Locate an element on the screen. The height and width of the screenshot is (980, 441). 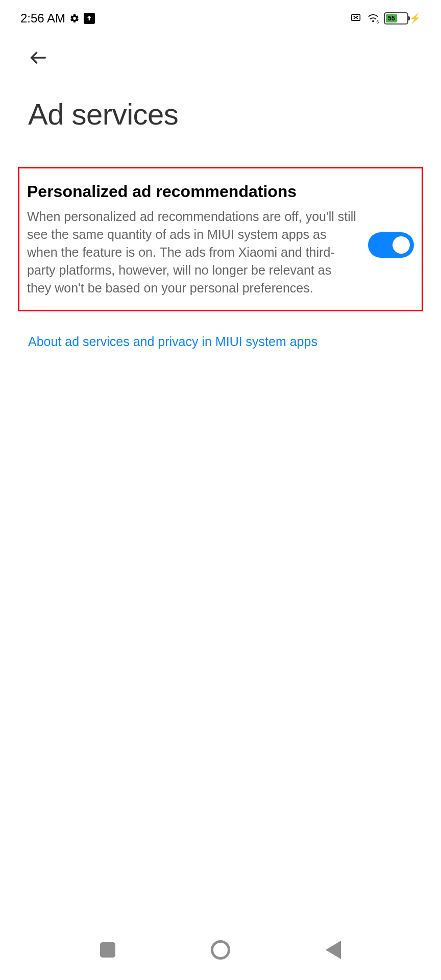
status-bar: 2:56 AM 6 55 is located at coordinates (220, 15).